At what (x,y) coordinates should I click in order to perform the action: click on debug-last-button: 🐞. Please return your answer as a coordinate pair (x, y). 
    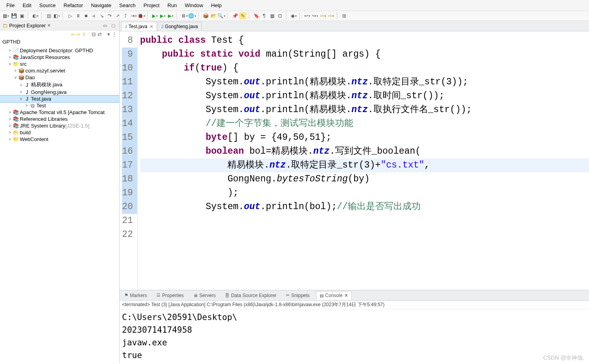
    Looking at the image, I should click on (141, 16).